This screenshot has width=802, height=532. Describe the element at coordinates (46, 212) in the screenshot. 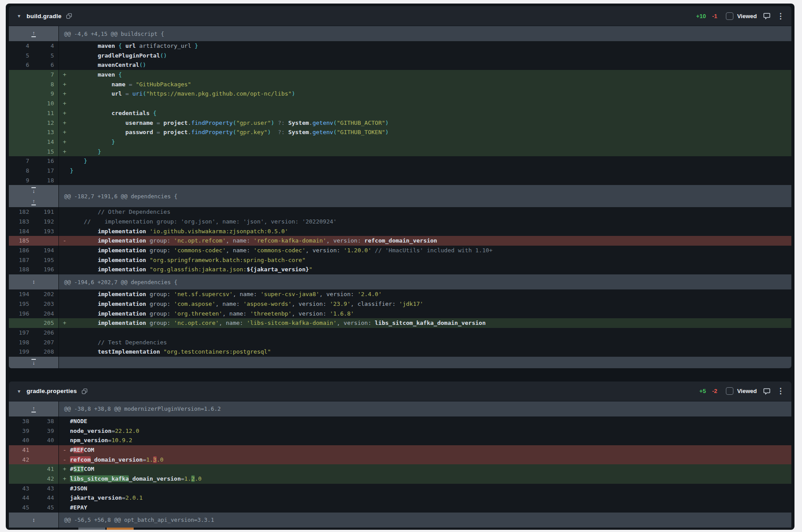

I see `line-number-new: 191` at that location.